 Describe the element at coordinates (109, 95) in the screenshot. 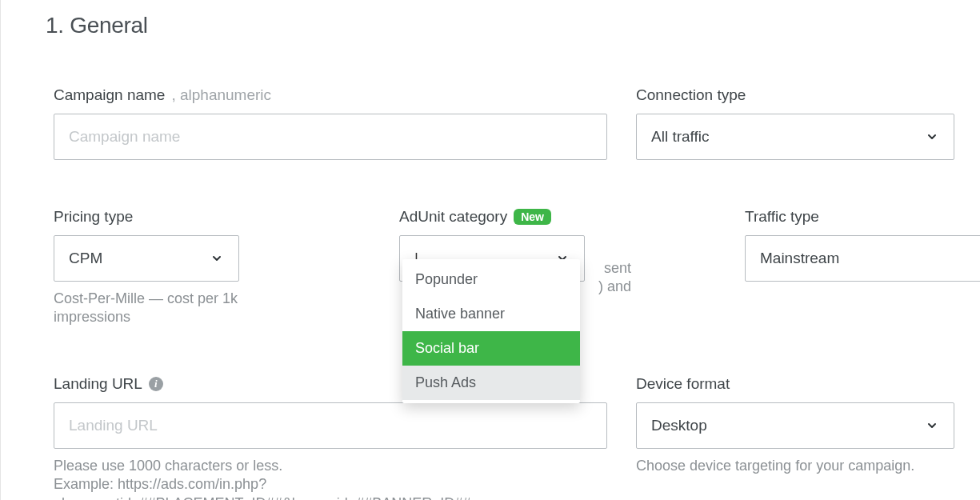

I see `campaign-name-label-text: Campaign name` at that location.